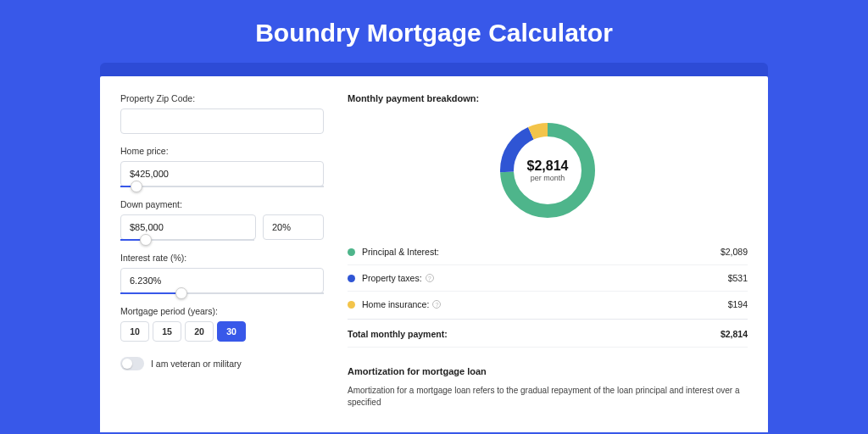 The height and width of the screenshot is (434, 868). Describe the element at coordinates (135, 331) in the screenshot. I see `period-button-10: 10` at that location.